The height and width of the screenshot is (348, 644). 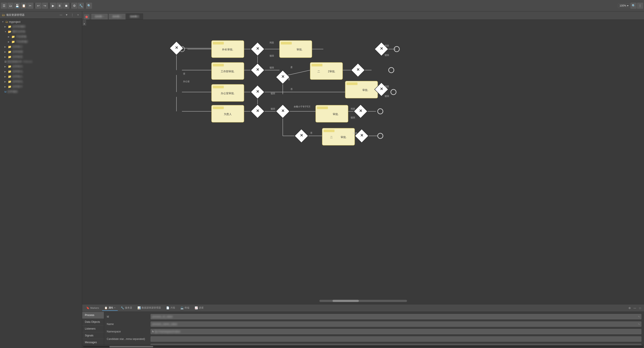 What do you see at coordinates (134, 16) in the screenshot?
I see `diagram-tab-3: 流程图三` at bounding box center [134, 16].